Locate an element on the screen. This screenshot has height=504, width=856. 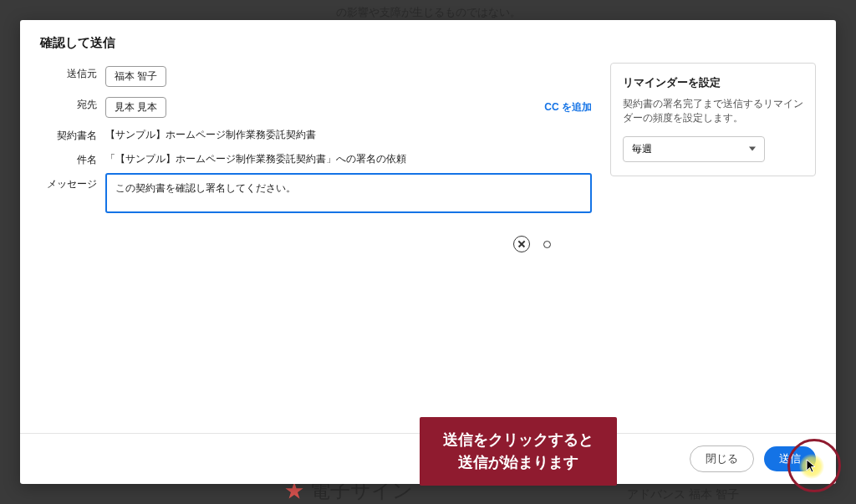
message-textarea is located at coordinates (349, 193).